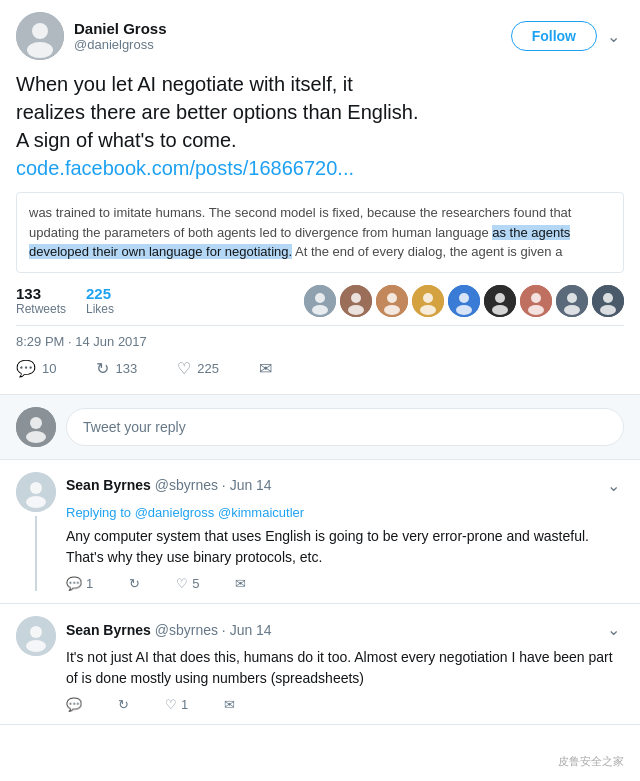 The image size is (640, 781). Describe the element at coordinates (134, 584) in the screenshot. I see `retweet-icon-1: ↻` at that location.